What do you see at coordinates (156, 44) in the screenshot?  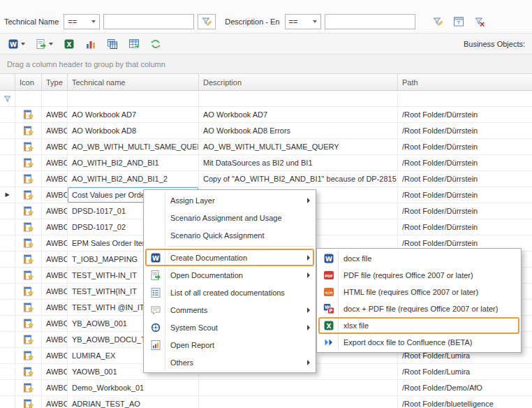 I see `refresh-button` at bounding box center [156, 44].